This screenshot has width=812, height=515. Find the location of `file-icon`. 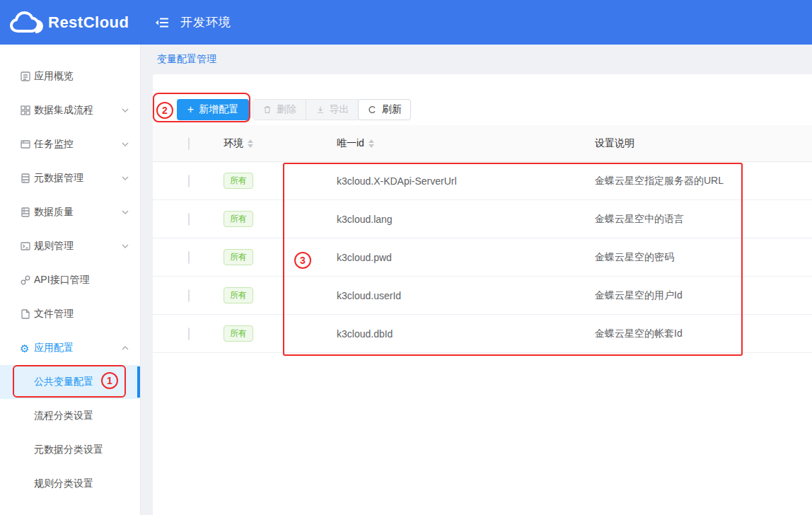

file-icon is located at coordinates (27, 314).